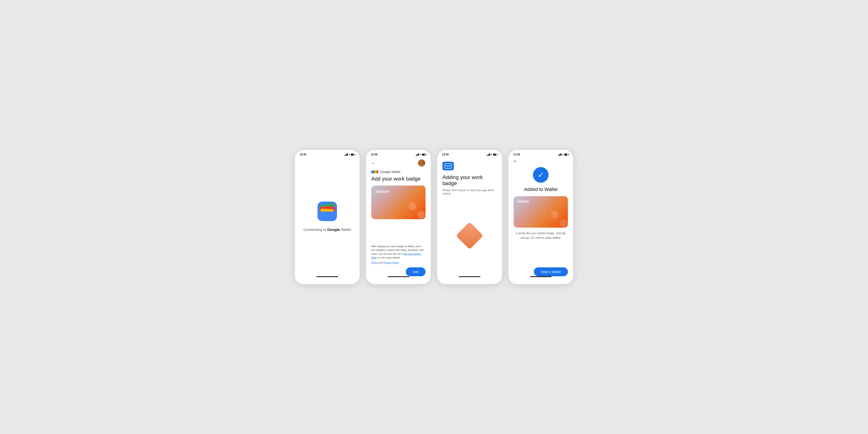 This screenshot has width=868, height=434. I want to click on status-icons-4: ▾, so click(563, 155).